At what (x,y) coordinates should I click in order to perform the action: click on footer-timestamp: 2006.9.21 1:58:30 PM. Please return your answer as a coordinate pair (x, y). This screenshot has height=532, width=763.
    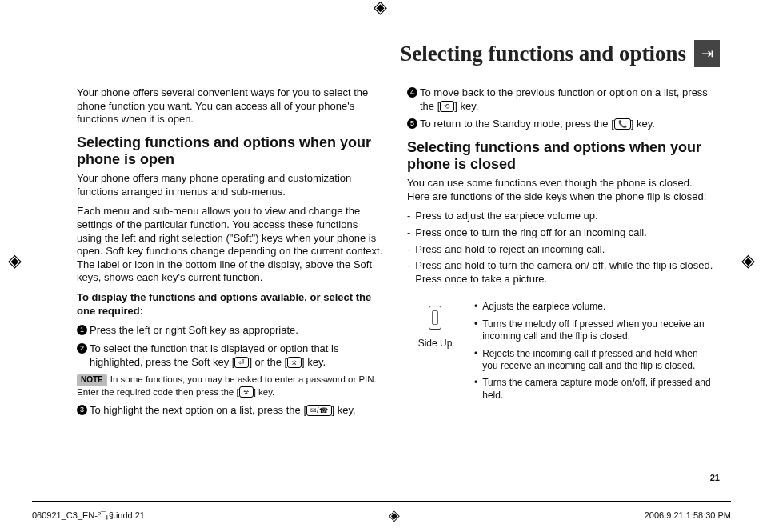
    Looking at the image, I should click on (688, 515).